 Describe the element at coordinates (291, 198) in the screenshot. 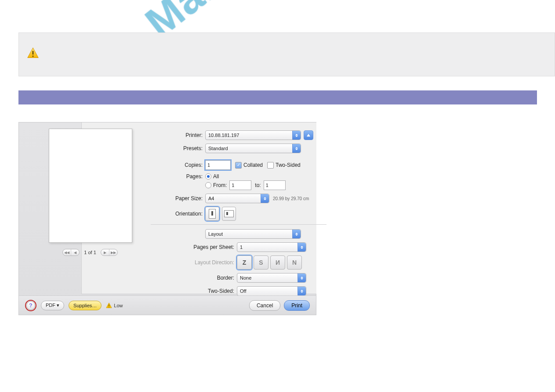

I see `paper-size-hint: 20.99 by 29.70 cm` at that location.